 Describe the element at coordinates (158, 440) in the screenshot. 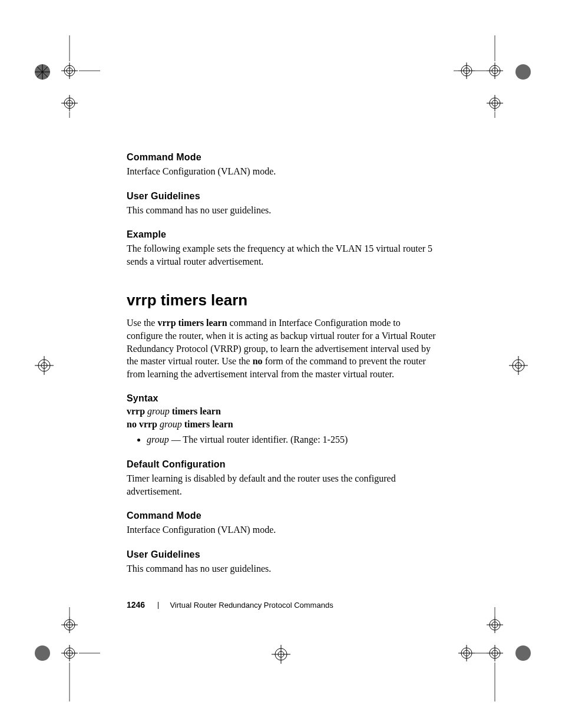

I see `bullet-ital: group` at that location.